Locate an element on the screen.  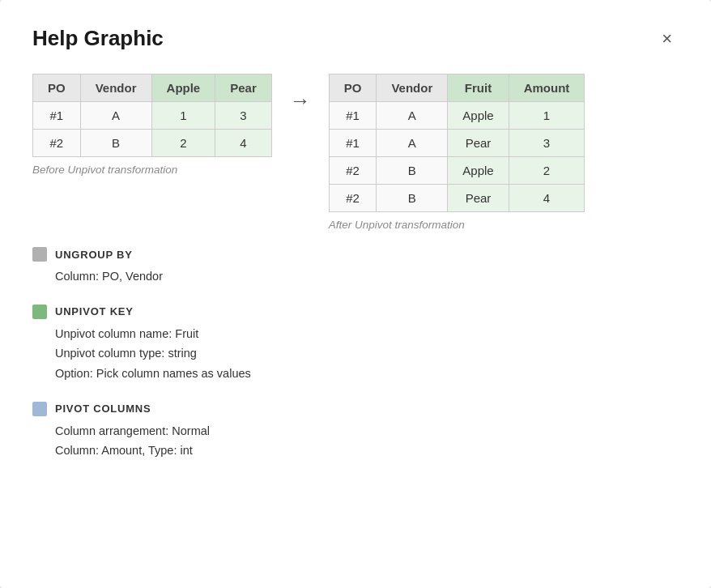
before-table-header: PO is located at coordinates (57, 88).